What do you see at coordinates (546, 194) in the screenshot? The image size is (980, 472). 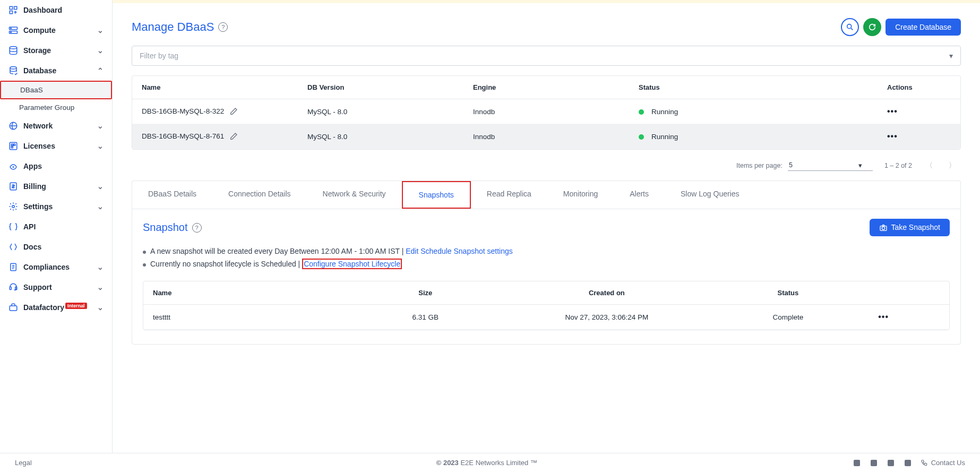 I see `detail-tabs: DBaaS Details Connection Details Network…` at bounding box center [546, 194].